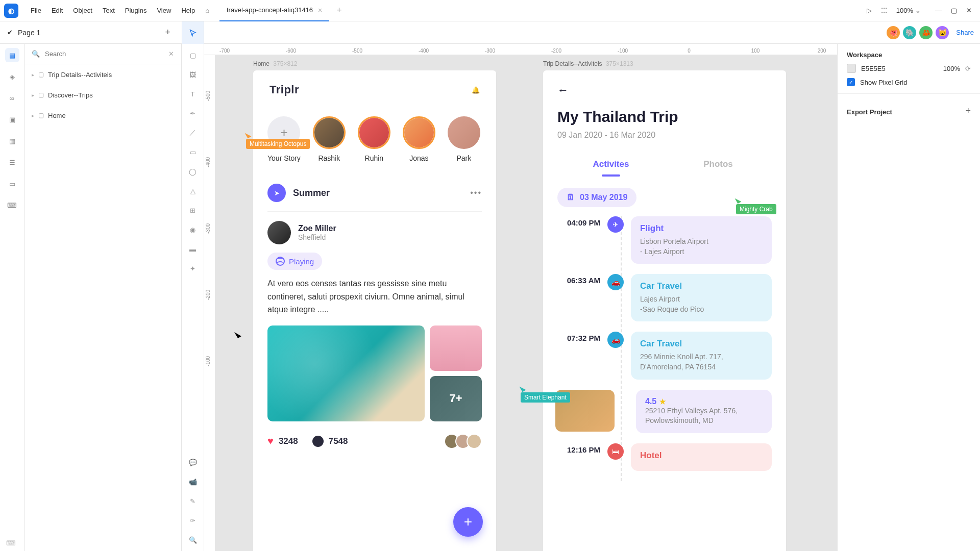  I want to click on menu-object: Object, so click(83, 10).